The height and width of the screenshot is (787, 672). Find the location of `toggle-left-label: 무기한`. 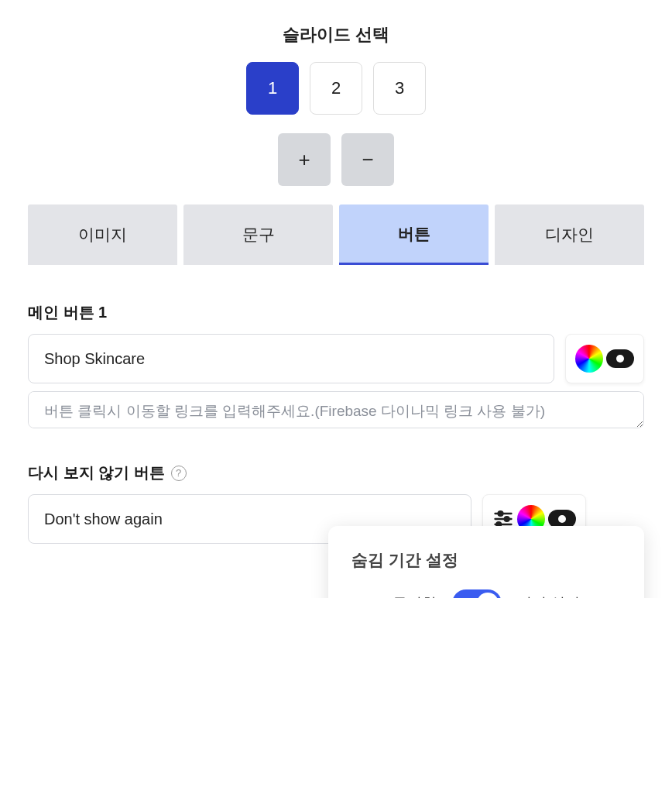

toggle-left-label: 무기한 is located at coordinates (415, 596).